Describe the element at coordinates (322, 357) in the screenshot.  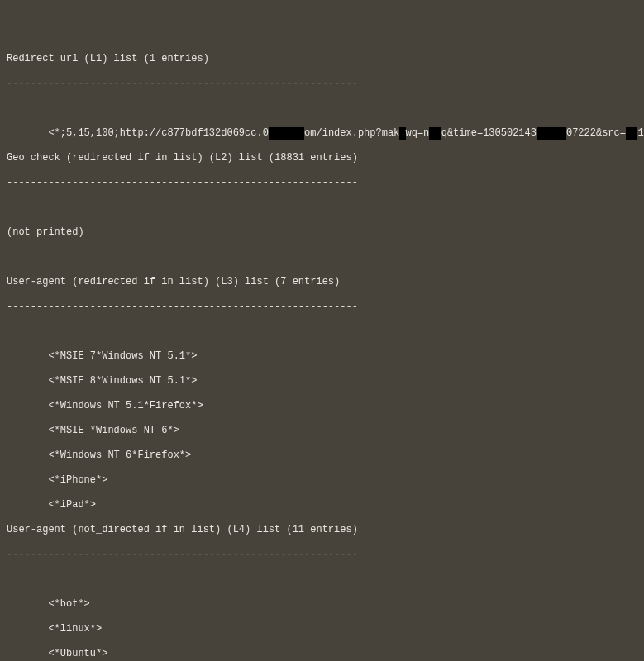
I see `l3-item: <*MSIE 7*Windows NT 5.1*>` at that location.